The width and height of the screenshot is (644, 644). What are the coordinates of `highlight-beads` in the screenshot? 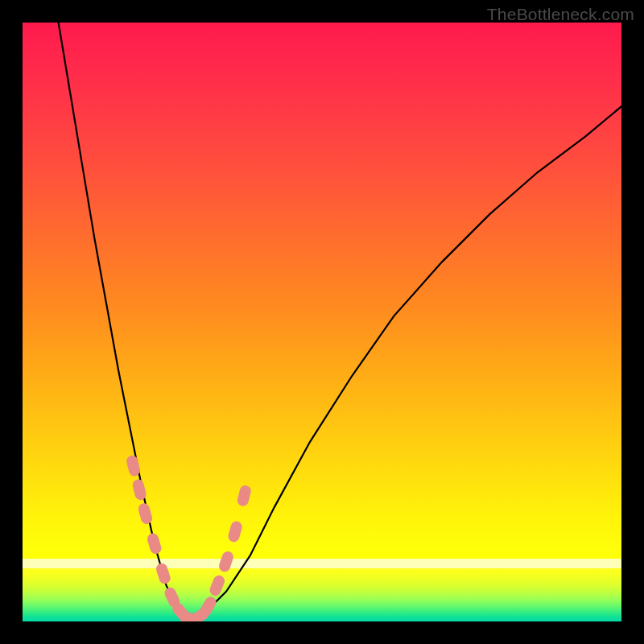 It's located at (189, 538).